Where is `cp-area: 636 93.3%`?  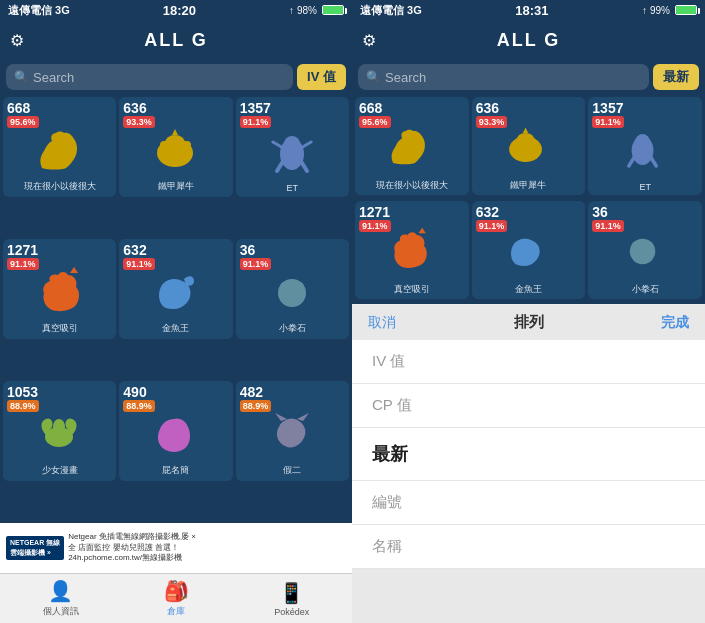 cp-area: 636 93.3% is located at coordinates (139, 114).